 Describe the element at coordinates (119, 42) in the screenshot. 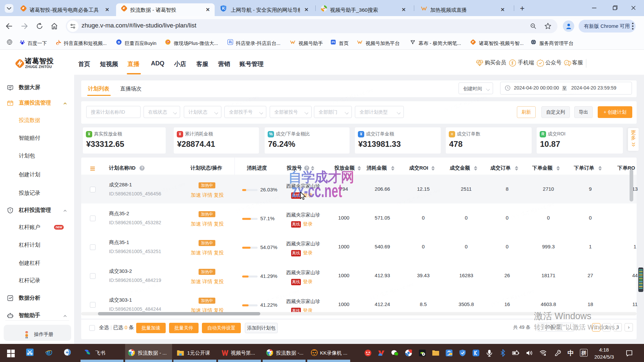

I see `svg-text: B` at that location.